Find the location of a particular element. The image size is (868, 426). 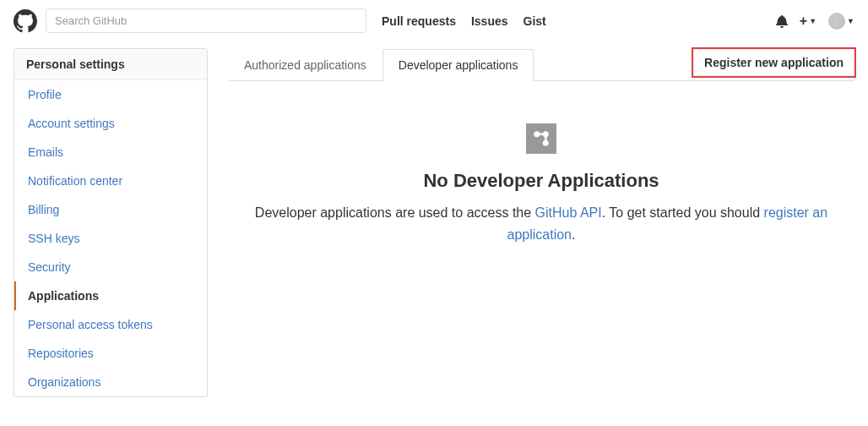

tabs: Authorized applications Developer applic… is located at coordinates (381, 64).